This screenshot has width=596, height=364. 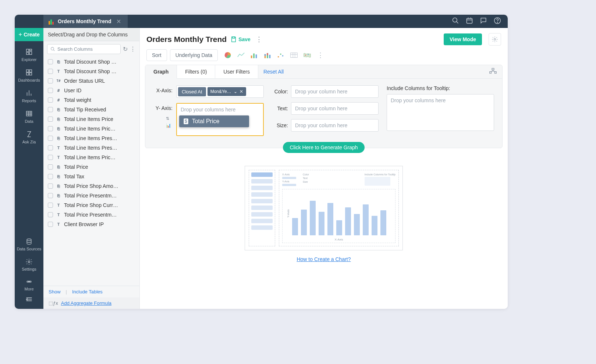 I want to click on nav-dashboards: Dashboards, so click(x=29, y=75).